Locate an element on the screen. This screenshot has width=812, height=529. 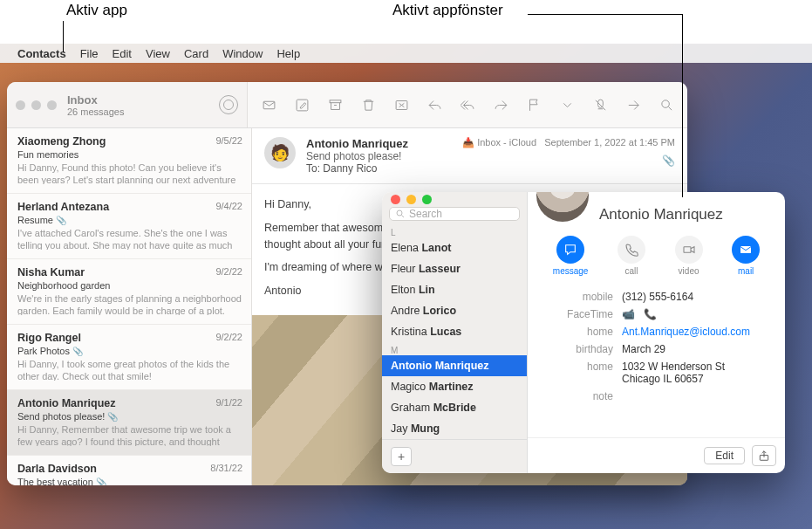
flag-icon is located at coordinates (534, 105).